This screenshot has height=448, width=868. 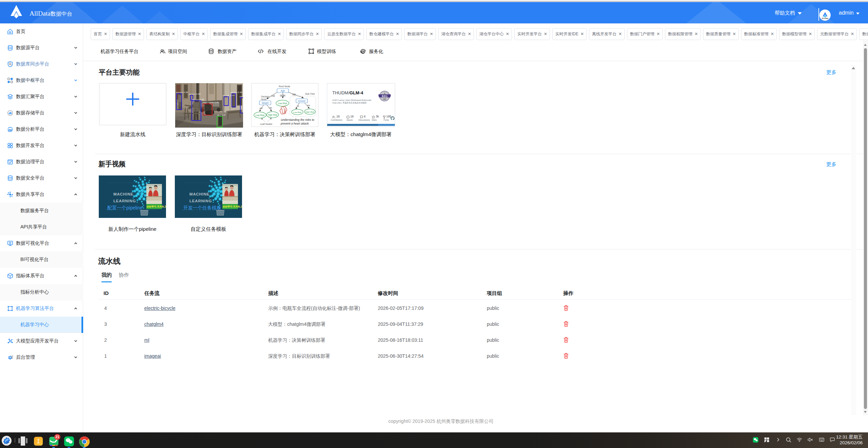 I want to click on svg-text: Weight, so click(x=265, y=103).